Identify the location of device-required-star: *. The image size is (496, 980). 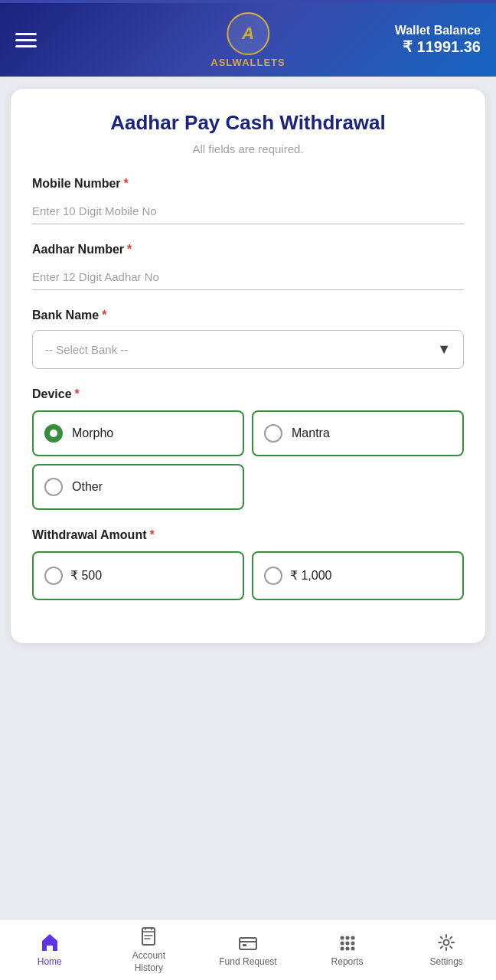
(77, 394).